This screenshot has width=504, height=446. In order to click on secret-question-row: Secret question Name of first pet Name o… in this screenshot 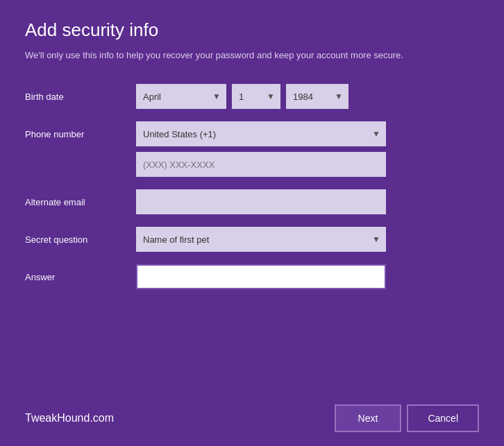, I will do `click(252, 239)`.